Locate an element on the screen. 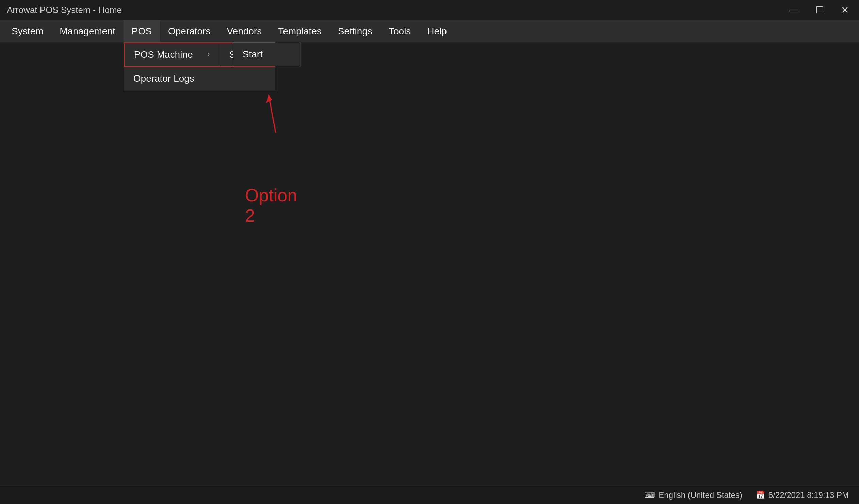 Image resolution: width=859 pixels, height=504 pixels. language-text: English (United States) is located at coordinates (700, 495).